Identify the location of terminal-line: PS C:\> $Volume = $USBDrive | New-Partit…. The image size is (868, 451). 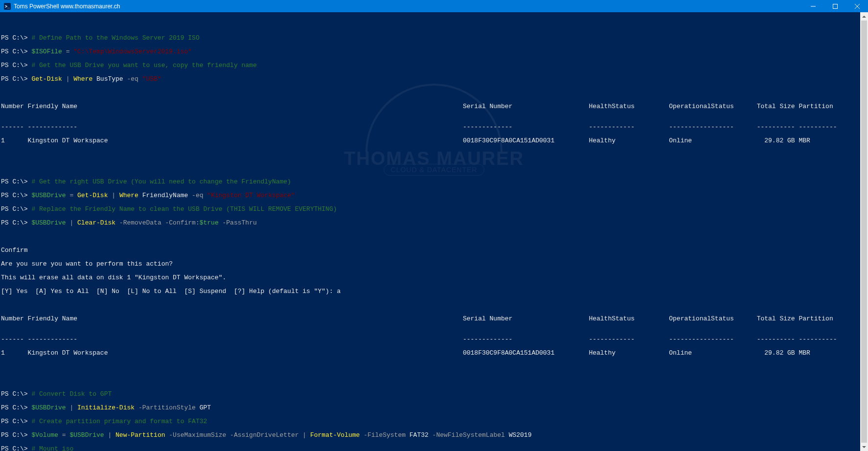
(434, 435).